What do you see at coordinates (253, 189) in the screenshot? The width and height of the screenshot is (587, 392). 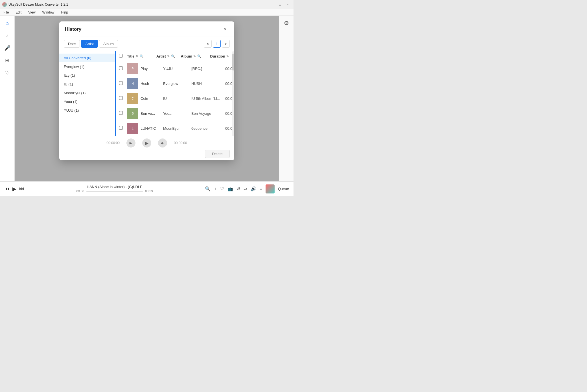 I see `player-volume-icon: 🔊` at bounding box center [253, 189].